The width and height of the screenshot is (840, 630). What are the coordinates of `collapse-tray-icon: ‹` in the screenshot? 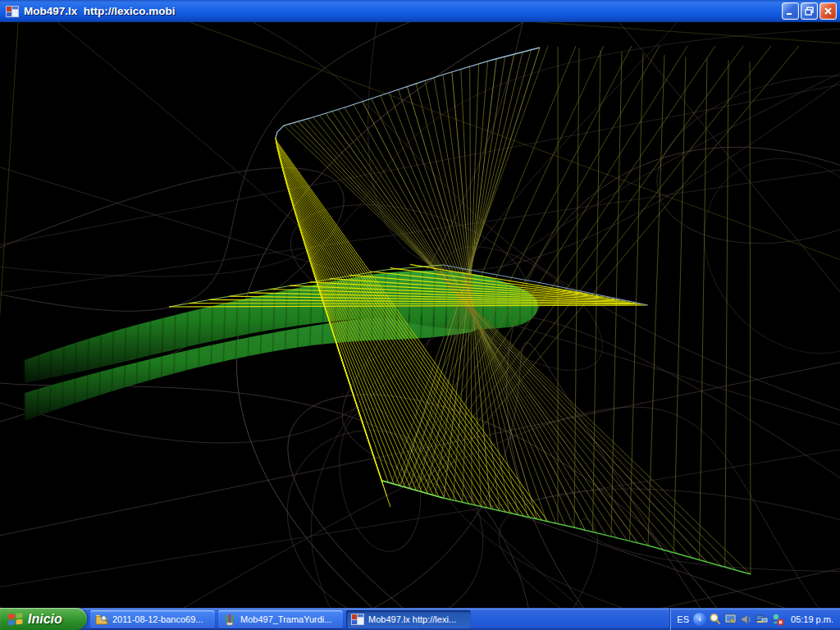 It's located at (700, 619).